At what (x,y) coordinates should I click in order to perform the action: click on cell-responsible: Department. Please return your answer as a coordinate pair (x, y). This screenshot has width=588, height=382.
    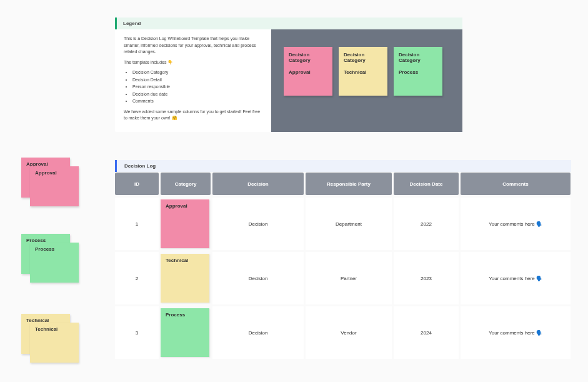
    Looking at the image, I should click on (349, 224).